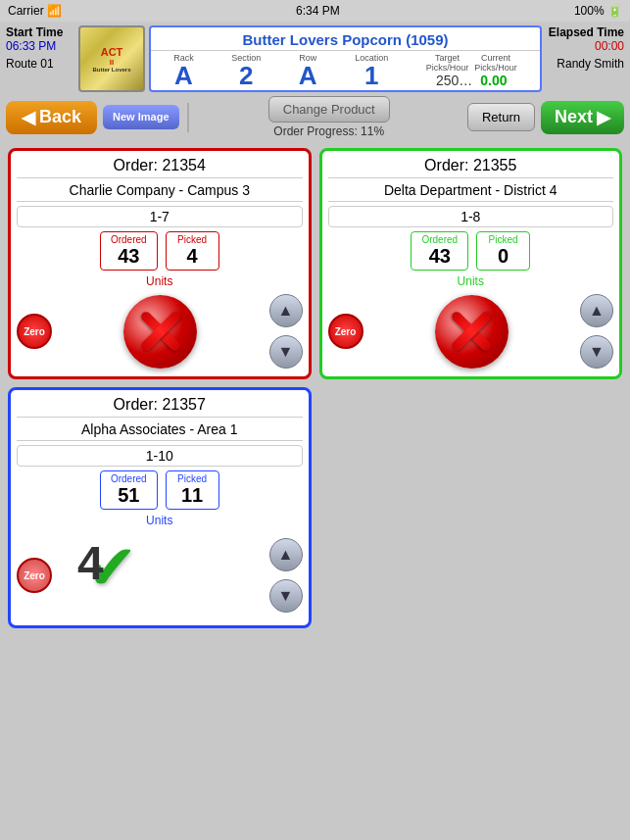 Image resolution: width=630 pixels, height=840 pixels. Describe the element at coordinates (25, 11) in the screenshot. I see `carrier-text: Carrier` at that location.